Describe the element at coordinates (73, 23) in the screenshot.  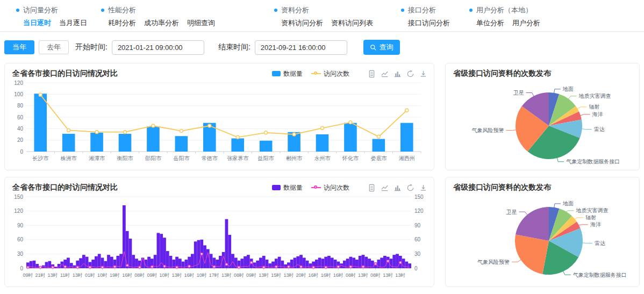
I see `nav-item-0-1: 当月逐日` at that location.